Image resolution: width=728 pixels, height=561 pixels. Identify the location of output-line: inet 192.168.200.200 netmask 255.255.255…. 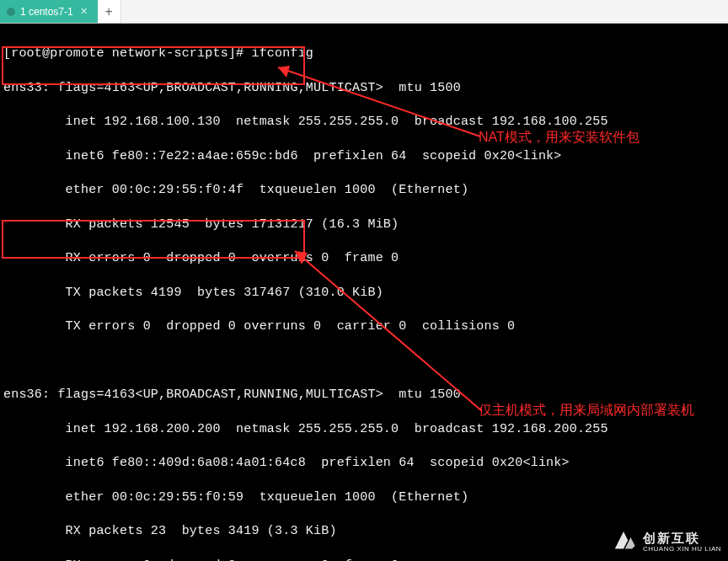
(364, 430).